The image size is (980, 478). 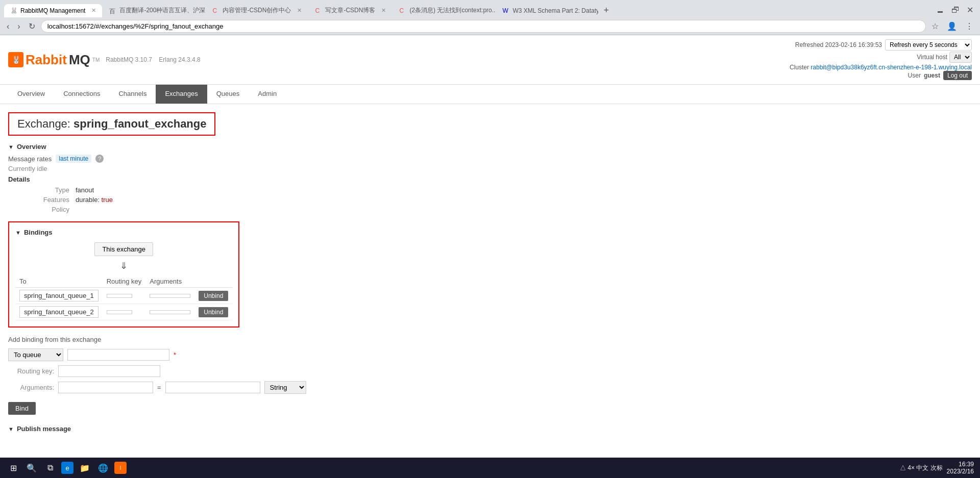 What do you see at coordinates (506, 11) in the screenshot?
I see `tab-favicon-w3: W` at bounding box center [506, 11].